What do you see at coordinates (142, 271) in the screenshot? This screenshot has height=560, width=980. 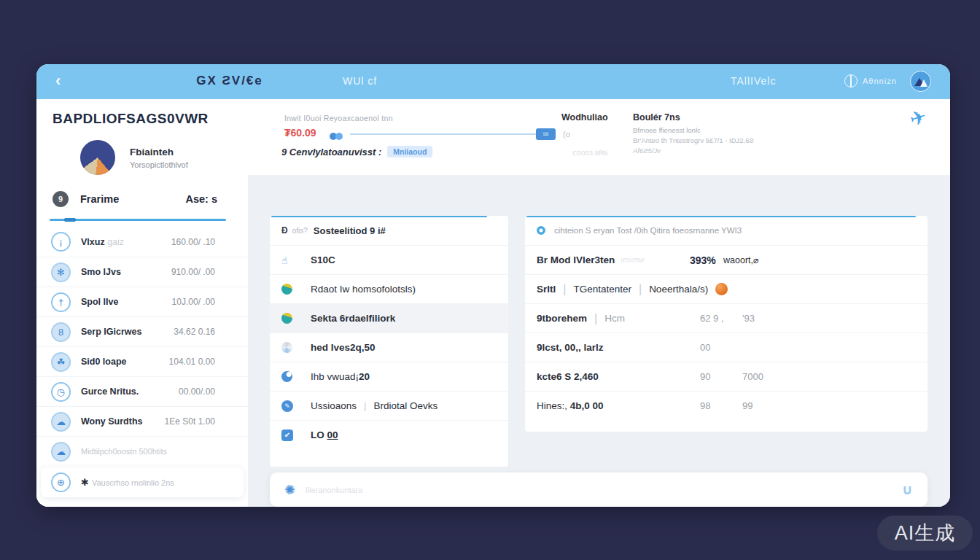 I see `list-item: ✻ Smo lJvs 910.00/ .00` at bounding box center [142, 271].